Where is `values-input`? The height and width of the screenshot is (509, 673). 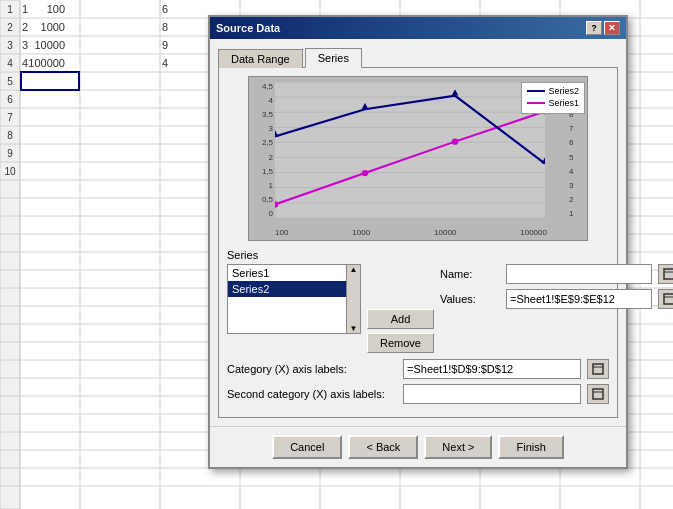 values-input is located at coordinates (579, 299).